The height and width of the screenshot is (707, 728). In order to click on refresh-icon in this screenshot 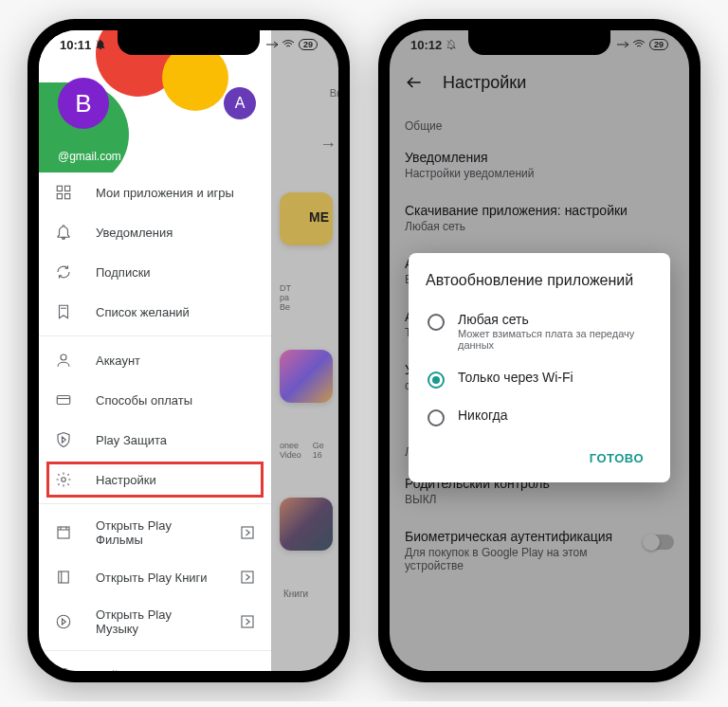, I will do `click(64, 272)`.